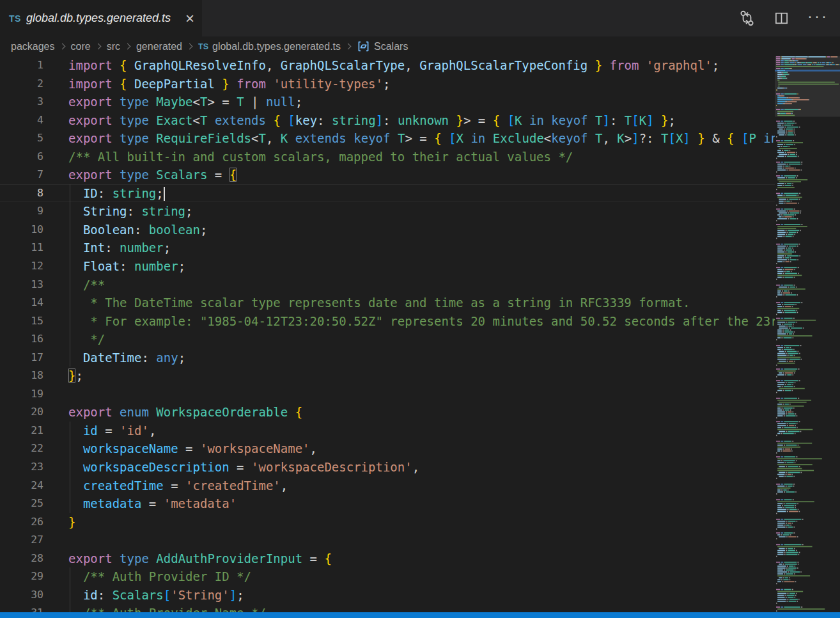 Image resolution: width=840 pixels, height=618 pixels. I want to click on line-number: 11, so click(35, 248).